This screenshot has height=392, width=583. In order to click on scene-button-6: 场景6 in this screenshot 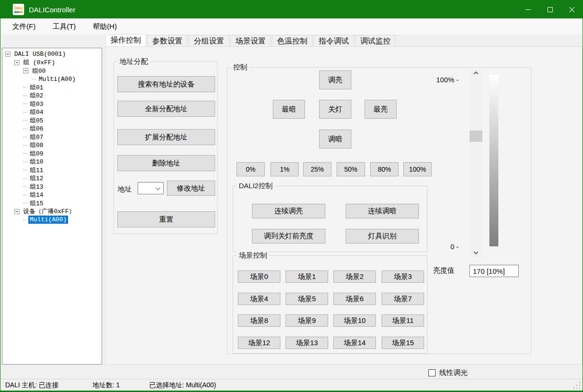, I will do `click(355, 299)`.